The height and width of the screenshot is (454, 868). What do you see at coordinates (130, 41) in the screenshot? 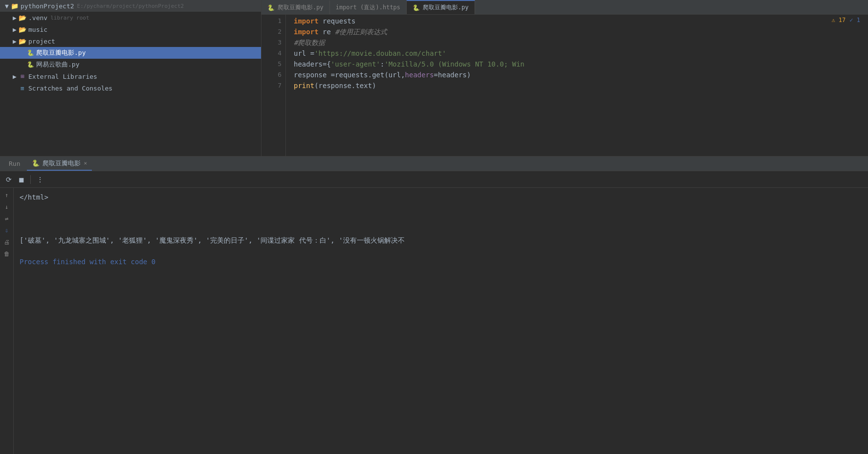
I see `sidebar-item-project: ▶ 📂 project` at bounding box center [130, 41].